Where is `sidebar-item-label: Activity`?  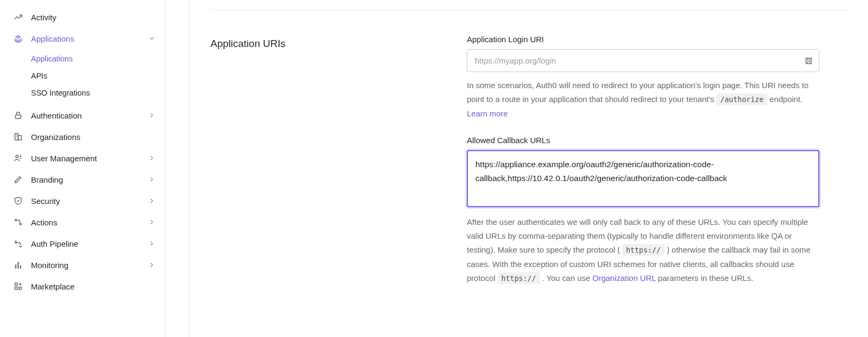
sidebar-item-label: Activity is located at coordinates (44, 17).